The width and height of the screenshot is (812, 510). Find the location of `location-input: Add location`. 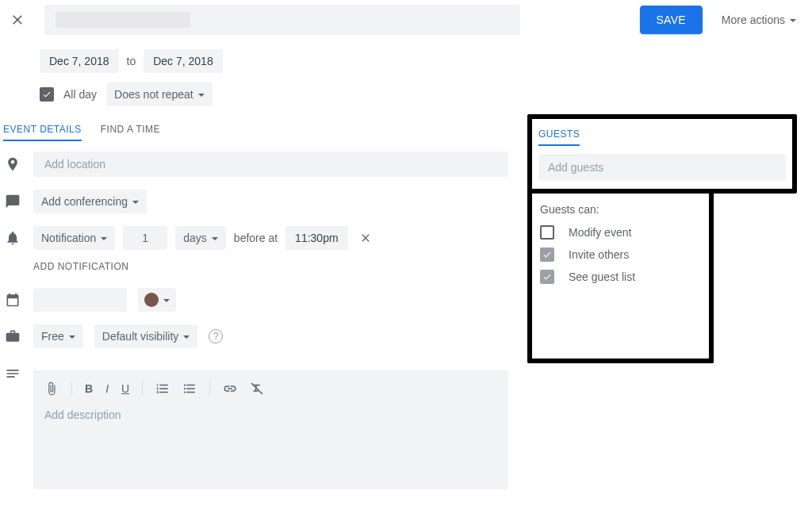

location-input: Add location is located at coordinates (271, 164).